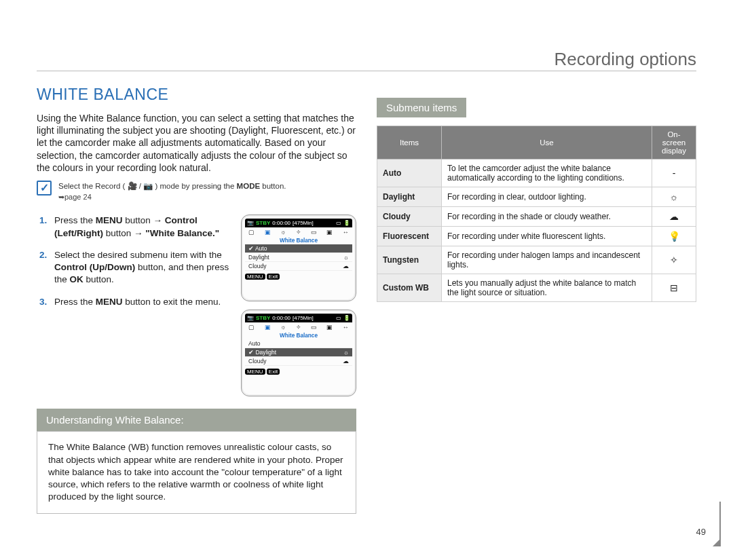  Describe the element at coordinates (197, 95) in the screenshot. I see `section-title: WHITE BALANCE` at that location.